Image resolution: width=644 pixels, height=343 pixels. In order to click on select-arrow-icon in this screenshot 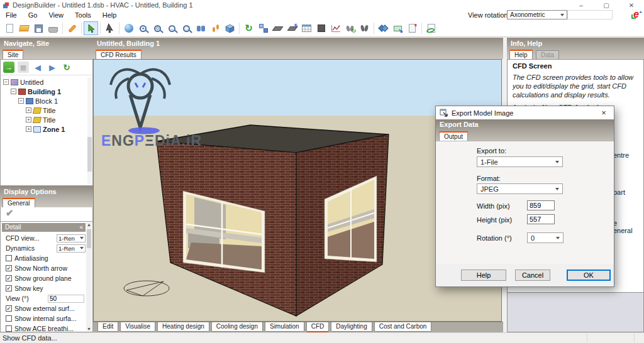, I will do `click(91, 28)`.